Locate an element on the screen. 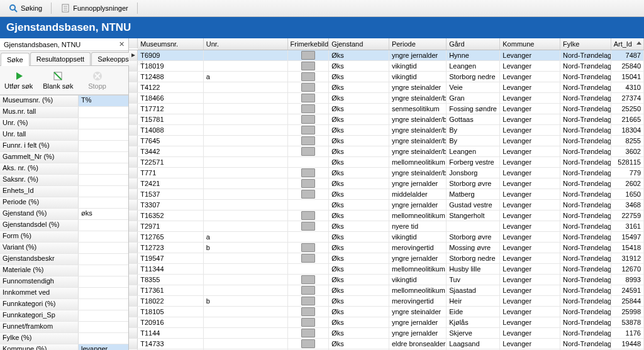 The width and height of the screenshot is (644, 350). filter-row: Form (%) is located at coordinates (64, 237).